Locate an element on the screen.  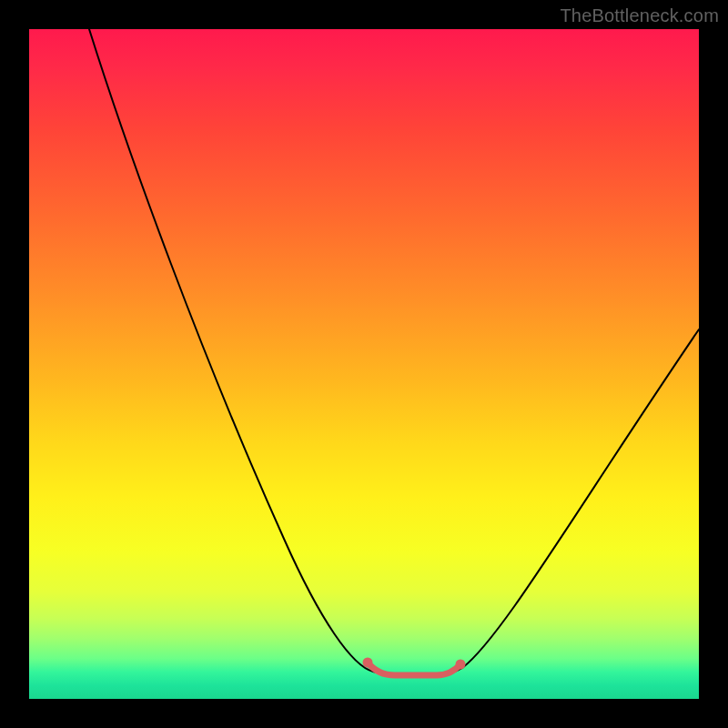
highlight-dot-left is located at coordinates (368, 662).